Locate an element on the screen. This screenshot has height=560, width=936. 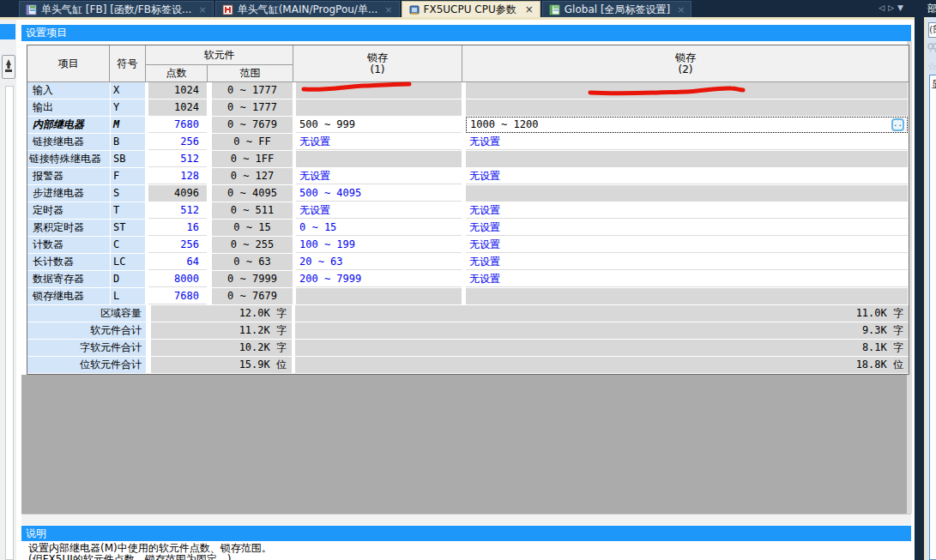
latch1-cell is located at coordinates (379, 91).